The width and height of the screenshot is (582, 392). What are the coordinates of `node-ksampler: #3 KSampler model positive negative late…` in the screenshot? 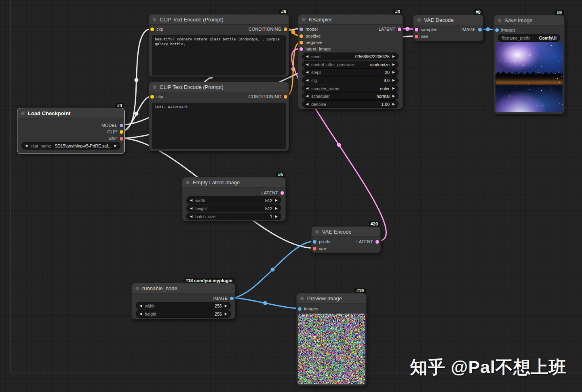 It's located at (350, 61).